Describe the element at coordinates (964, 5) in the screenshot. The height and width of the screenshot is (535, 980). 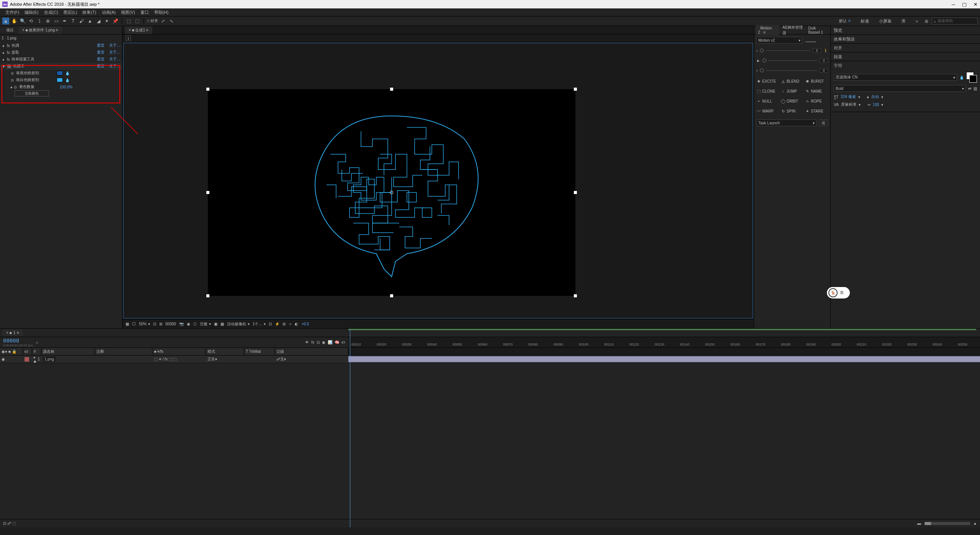
I see `maximize-button: ▢` at that location.